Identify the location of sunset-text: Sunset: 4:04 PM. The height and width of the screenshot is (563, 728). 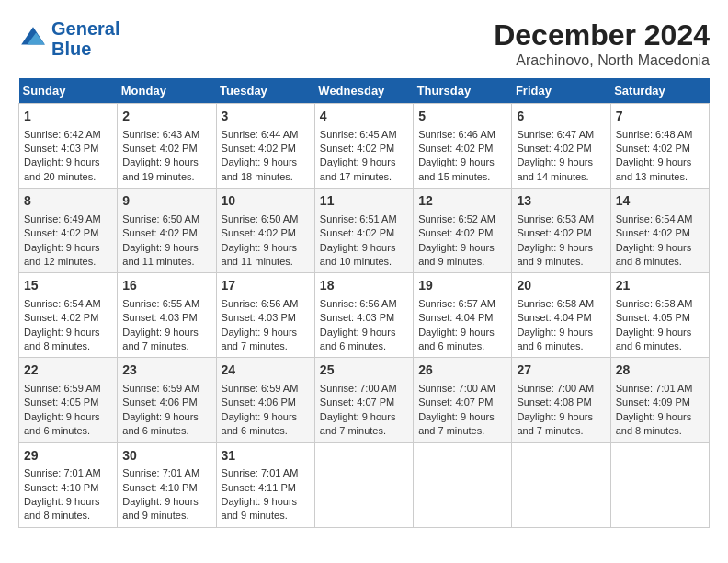
(456, 317).